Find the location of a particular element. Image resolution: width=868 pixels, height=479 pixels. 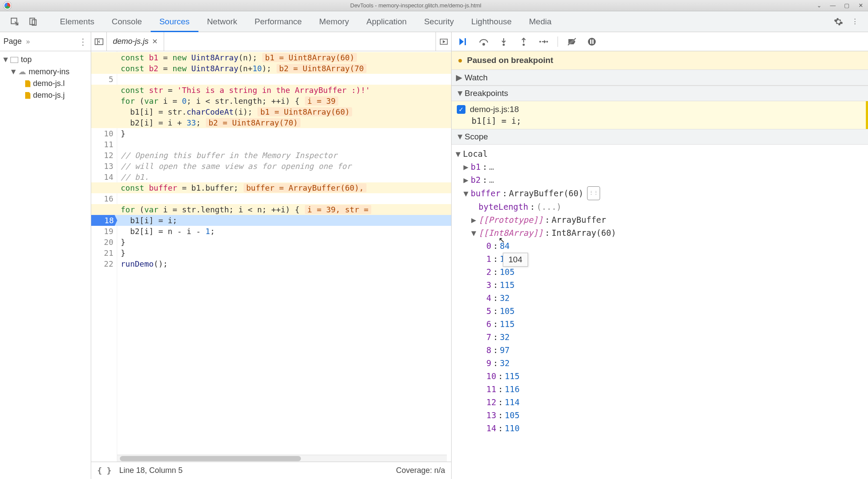

inline-value: b1 = Uint8Array(60) is located at coordinates (310, 57).